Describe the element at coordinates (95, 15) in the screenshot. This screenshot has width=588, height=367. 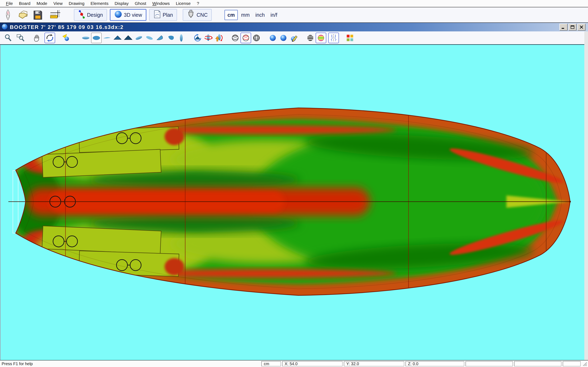
I see `design-label: Design` at that location.